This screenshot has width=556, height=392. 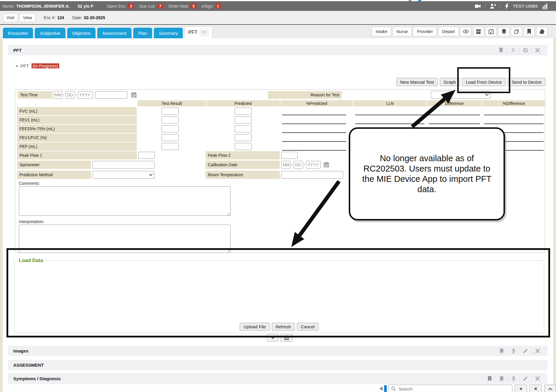 What do you see at coordinates (491, 32) in the screenshot?
I see `calendar-check-icon` at bounding box center [491, 32].